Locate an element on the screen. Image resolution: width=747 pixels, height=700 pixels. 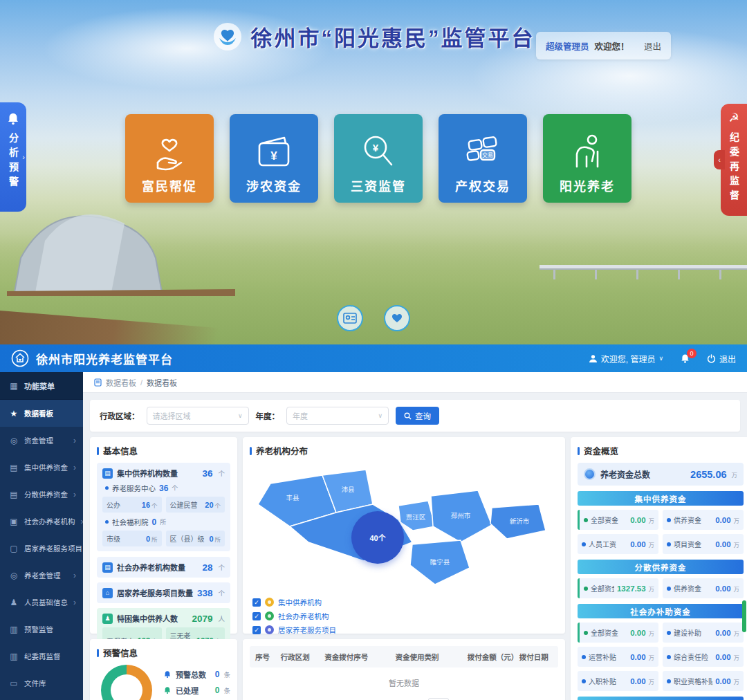
sidebar-header-function-menu: ▦ 功能菜单 is located at coordinates (42, 386).